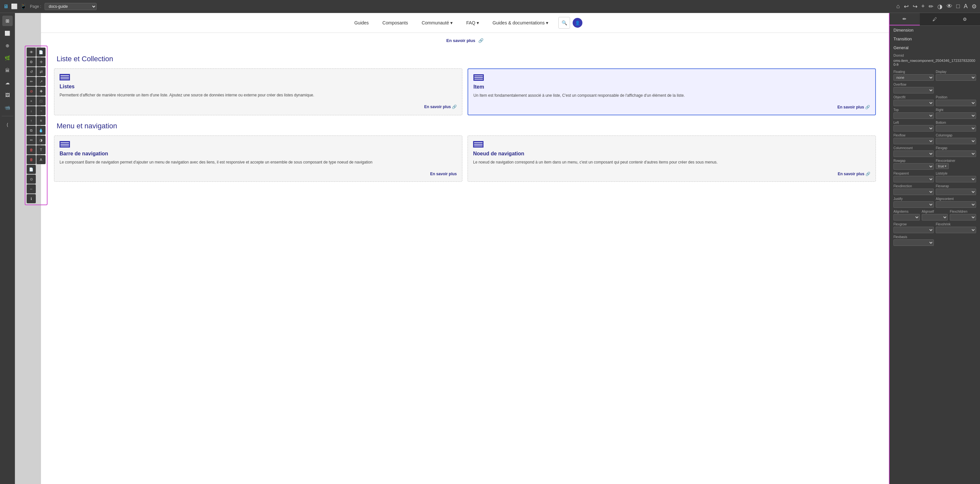 This screenshot has height=484, width=980. I want to click on tool-edit: ✏, so click(31, 81).